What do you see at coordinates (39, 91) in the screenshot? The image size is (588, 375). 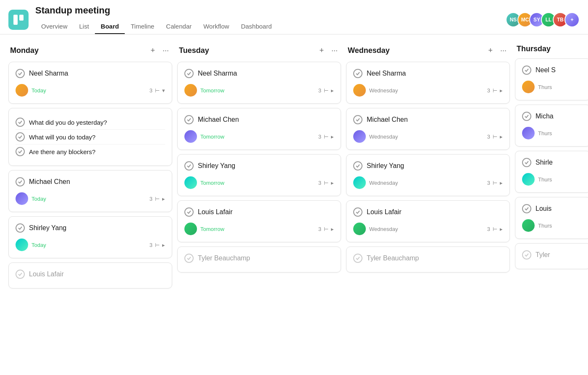 I see `card-neel-monday-due: Today` at bounding box center [39, 91].